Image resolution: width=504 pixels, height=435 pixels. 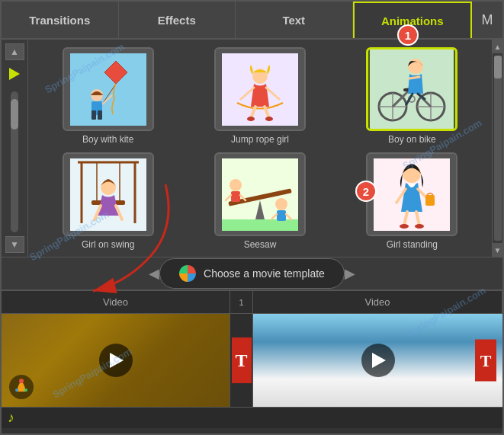 I want to click on tab-more: M, so click(x=487, y=20).